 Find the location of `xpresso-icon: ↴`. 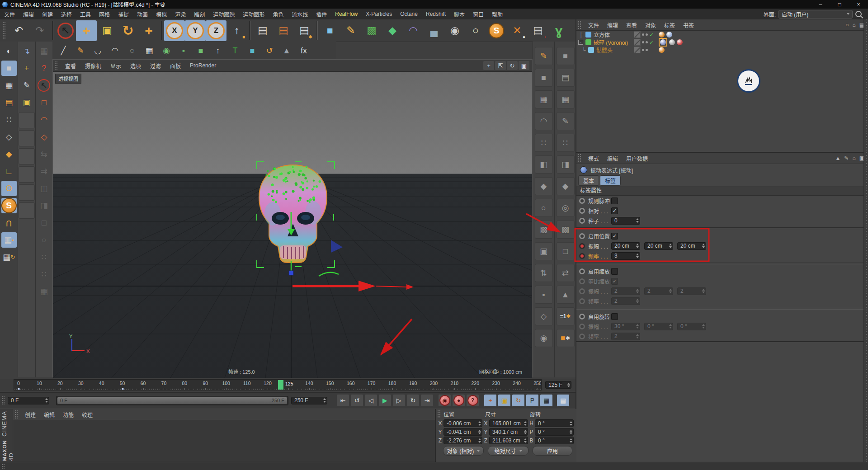

xpresso-icon: ↴ is located at coordinates (27, 51).